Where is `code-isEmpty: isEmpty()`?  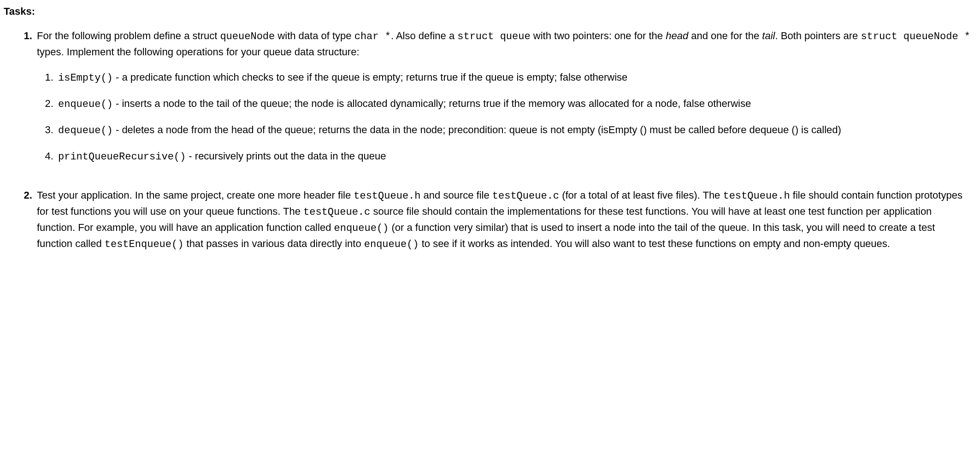
code-isEmpty: isEmpty() is located at coordinates (86, 78).